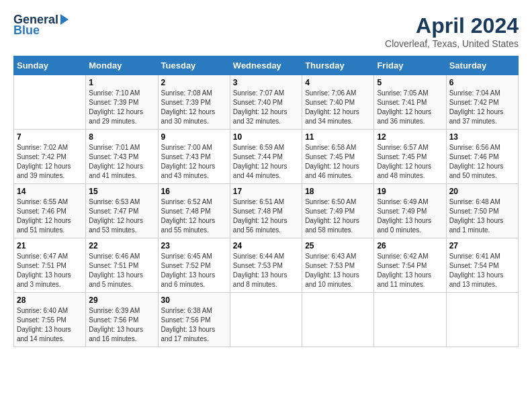 The image size is (532, 411). I want to click on calendar-cell: 24Sunrise: 6:44 AM Sunset: 7:53 PM Dayli…, so click(266, 266).